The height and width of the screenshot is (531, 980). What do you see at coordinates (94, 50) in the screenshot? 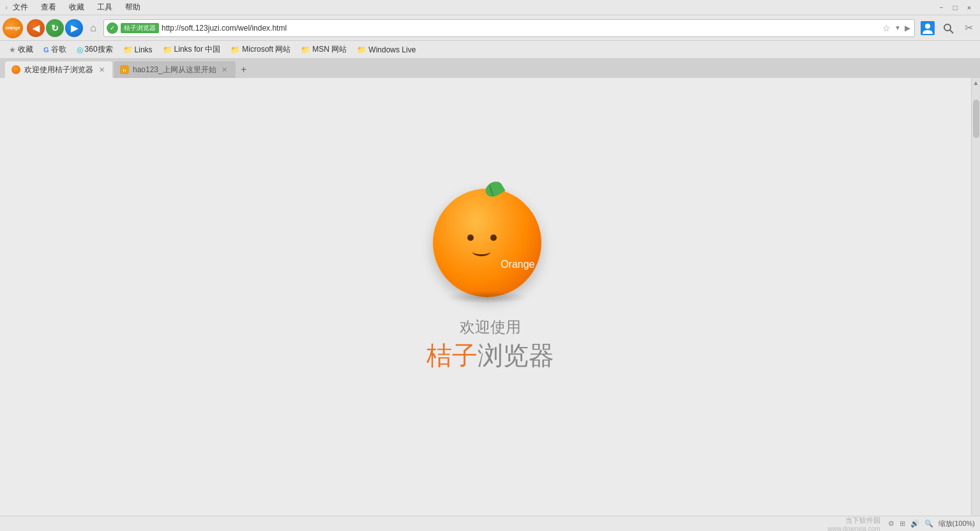
I see `bookmark-360: ◎ 360搜索` at bounding box center [94, 50].